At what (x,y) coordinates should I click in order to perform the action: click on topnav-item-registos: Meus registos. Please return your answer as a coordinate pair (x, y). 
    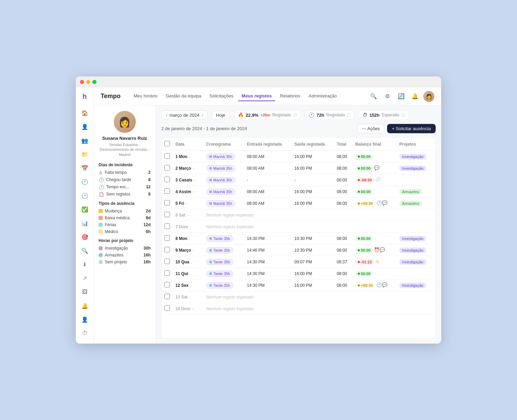
    Looking at the image, I should click on (256, 96).